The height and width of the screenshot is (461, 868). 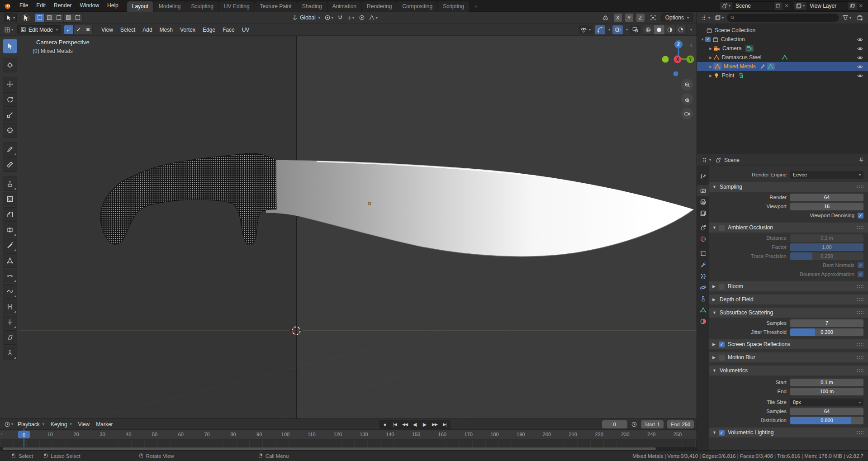 I want to click on section-subsurface-scattering: ▼Subsurface Scattering, so click(x=788, y=313).